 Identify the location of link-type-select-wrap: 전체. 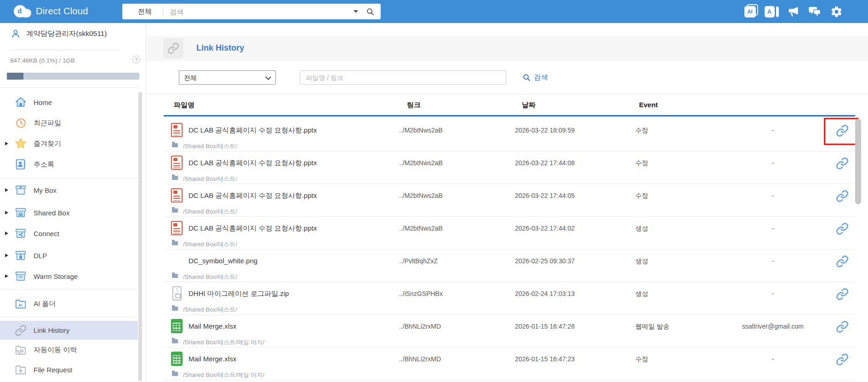
(227, 77).